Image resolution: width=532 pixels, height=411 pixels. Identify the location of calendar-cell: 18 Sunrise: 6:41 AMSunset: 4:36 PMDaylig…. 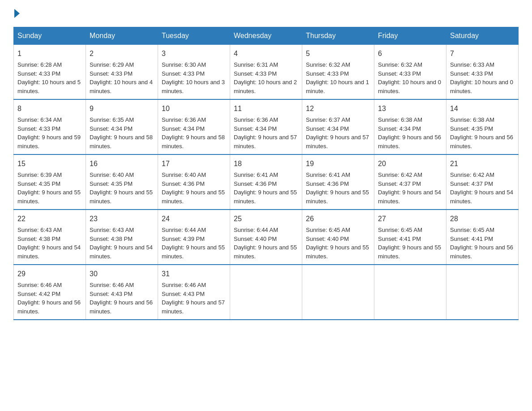
(266, 182).